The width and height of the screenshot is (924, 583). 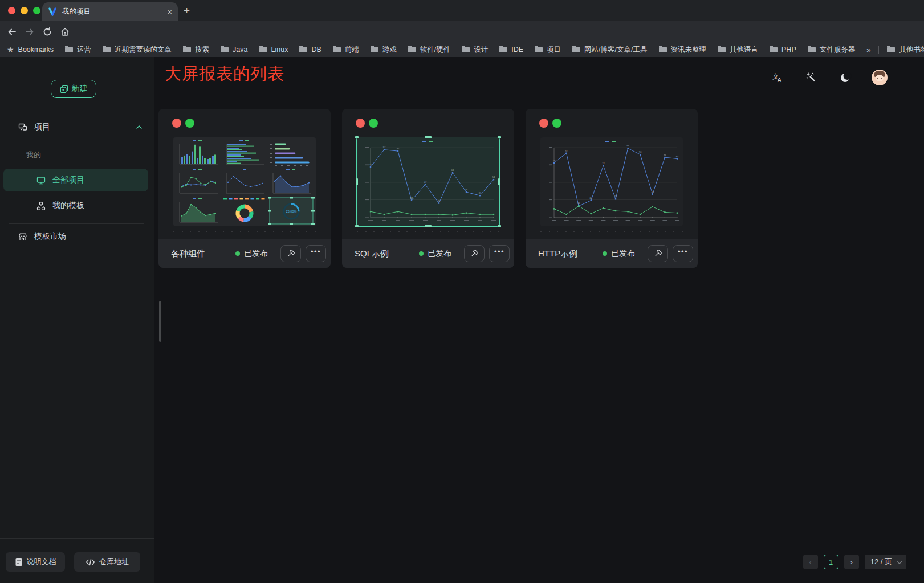 What do you see at coordinates (886, 562) in the screenshot?
I see `page-size-select: 12 / 页` at bounding box center [886, 562].